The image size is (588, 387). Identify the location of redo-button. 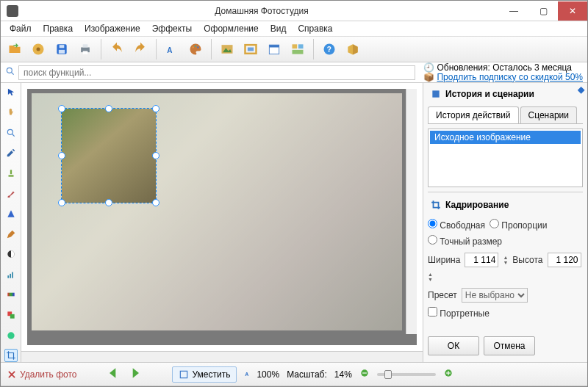
(140, 49).